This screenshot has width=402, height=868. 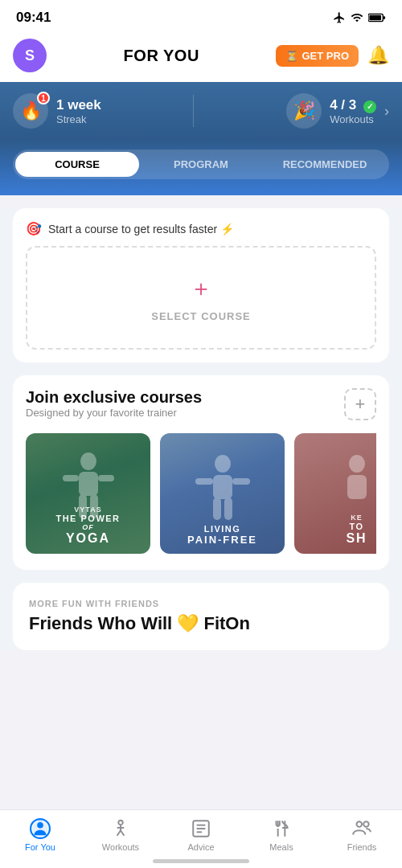 What do you see at coordinates (34, 18) in the screenshot?
I see `status-time: 09:41` at bounding box center [34, 18].